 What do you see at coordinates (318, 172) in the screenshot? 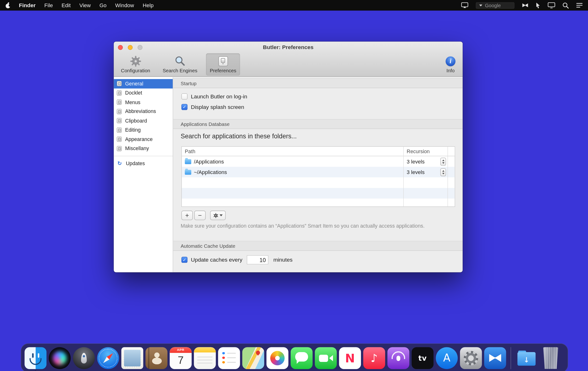
I see `table-row: ~/Applications 3 levels` at bounding box center [318, 172].